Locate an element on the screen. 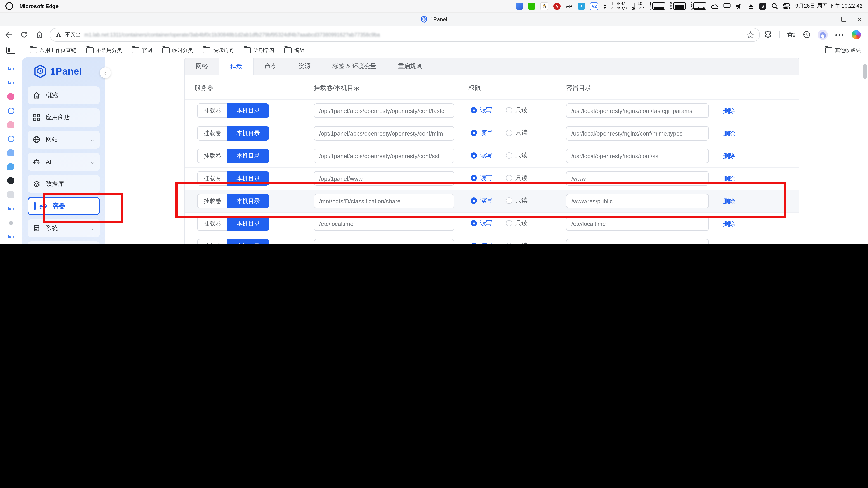 The image size is (868, 488). v2ray-tray-icon: V2 is located at coordinates (594, 6).